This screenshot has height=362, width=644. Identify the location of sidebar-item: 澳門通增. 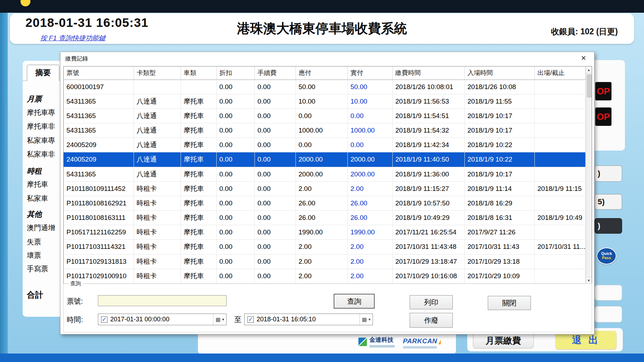
(41, 228).